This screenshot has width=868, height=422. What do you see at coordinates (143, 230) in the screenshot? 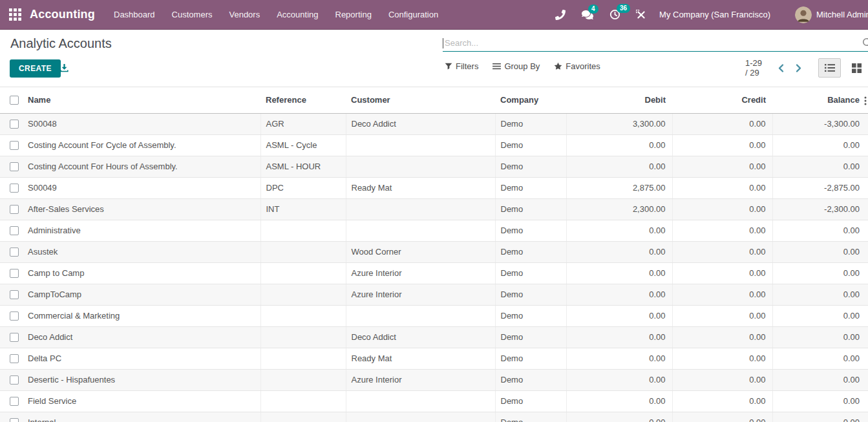
I see `cell-name: Administrative` at bounding box center [143, 230].